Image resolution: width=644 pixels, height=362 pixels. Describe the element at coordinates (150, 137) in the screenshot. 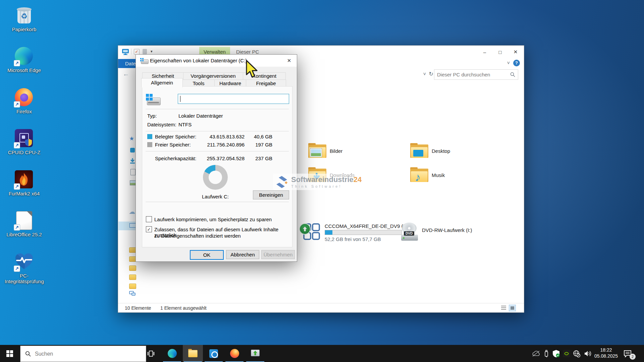

I see `used-color-swatch` at that location.